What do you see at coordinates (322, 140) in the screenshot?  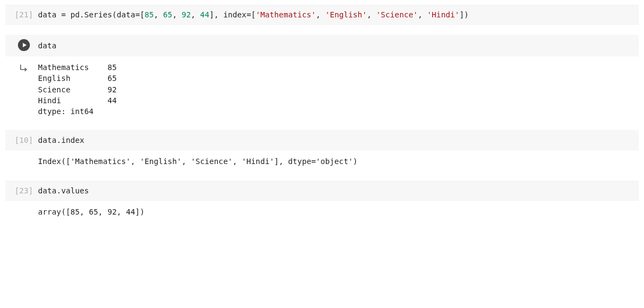 I see `cell-3-code-row: [10] data.index` at bounding box center [322, 140].